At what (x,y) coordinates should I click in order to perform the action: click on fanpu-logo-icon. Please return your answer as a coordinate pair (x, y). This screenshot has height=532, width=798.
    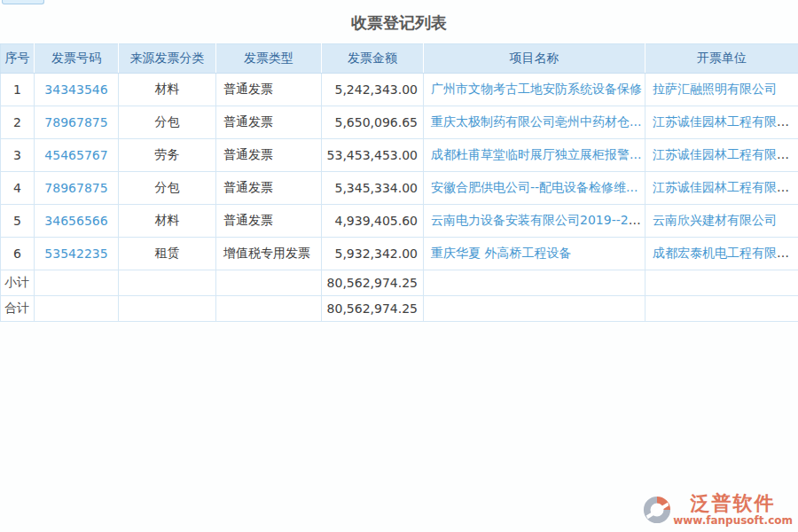
    Looking at the image, I should click on (657, 510).